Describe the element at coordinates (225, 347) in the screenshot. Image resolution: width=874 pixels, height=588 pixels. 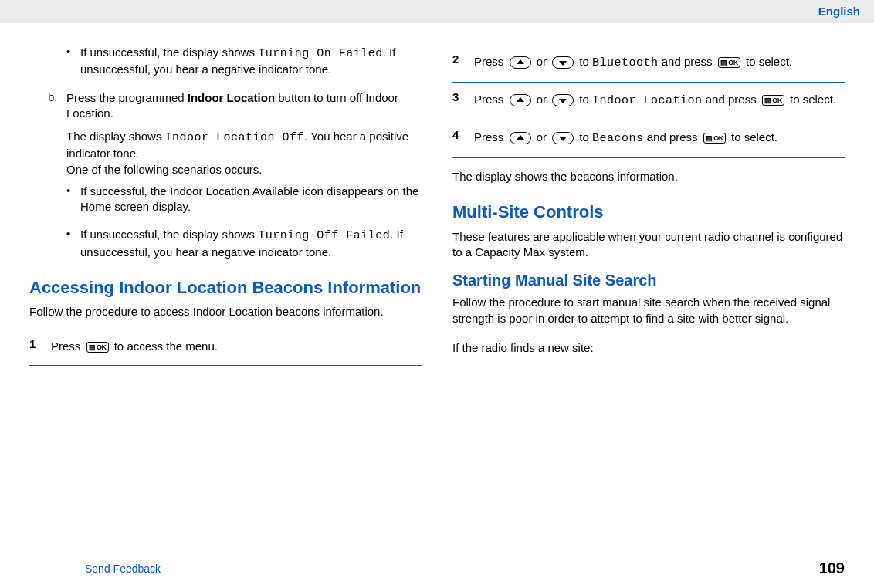
I see `steps-block: 1 Press ▤ OK to access the menu.` at that location.